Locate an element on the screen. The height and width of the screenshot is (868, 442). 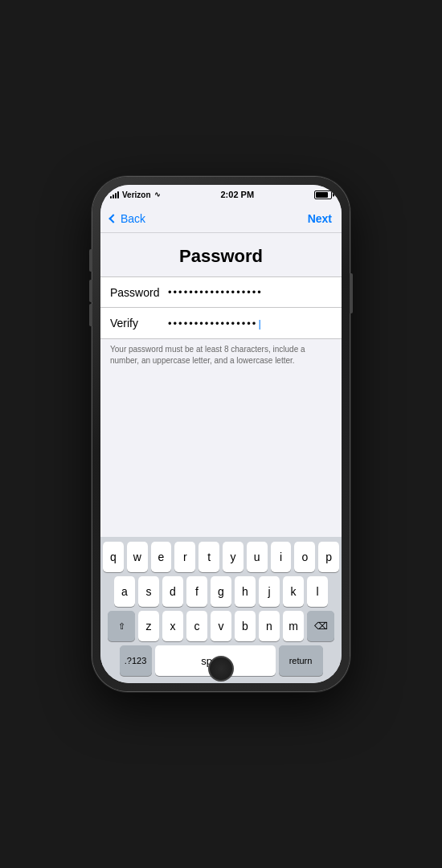
page-title: Password is located at coordinates (221, 255).